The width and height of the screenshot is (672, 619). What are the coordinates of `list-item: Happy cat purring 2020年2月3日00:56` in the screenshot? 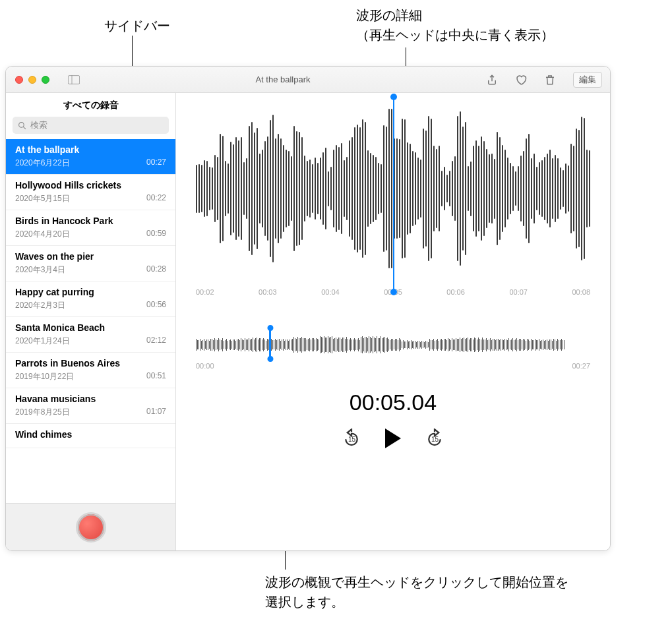 It's located at (91, 299).